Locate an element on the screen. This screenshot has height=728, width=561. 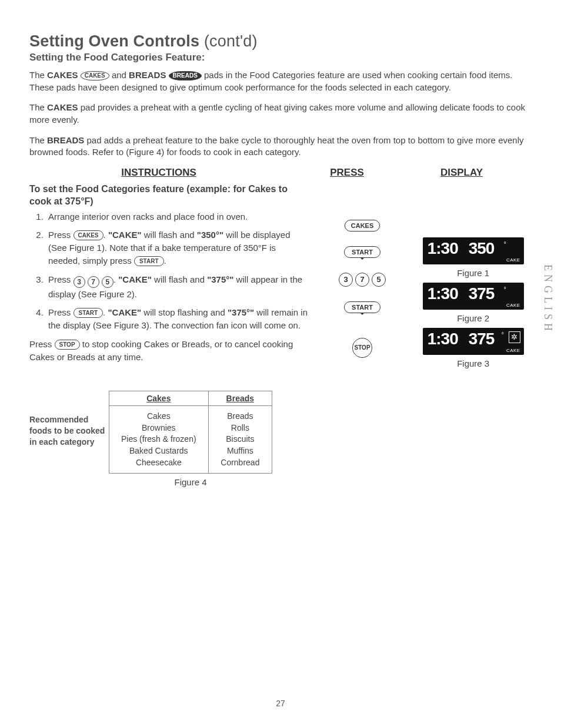
stop-key-icon: STOP is located at coordinates (67, 344).